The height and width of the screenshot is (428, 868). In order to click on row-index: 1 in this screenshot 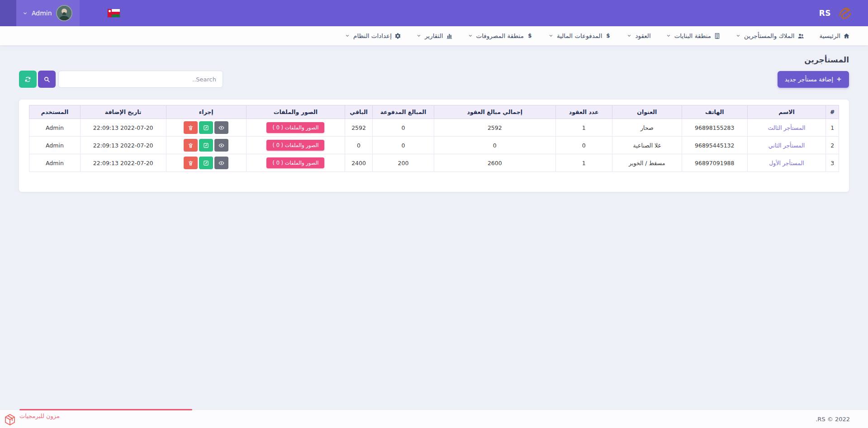, I will do `click(832, 128)`.